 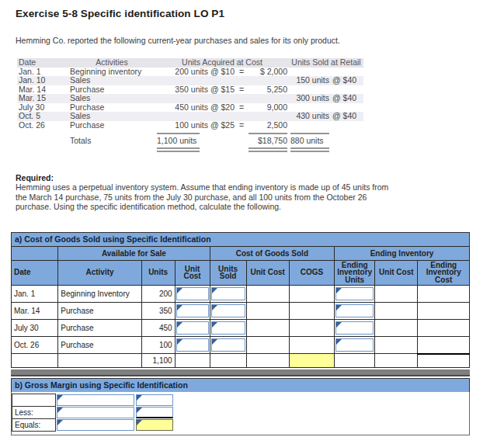 What do you see at coordinates (190, 106) in the screenshot?
I see `purchases-sales-table: Date Activities Units Acquired at Cost U…` at bounding box center [190, 106].